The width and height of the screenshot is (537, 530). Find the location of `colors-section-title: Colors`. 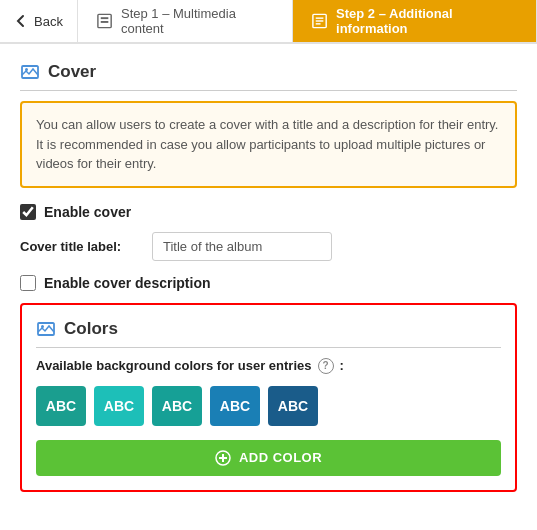

colors-section-title: Colors is located at coordinates (268, 334).